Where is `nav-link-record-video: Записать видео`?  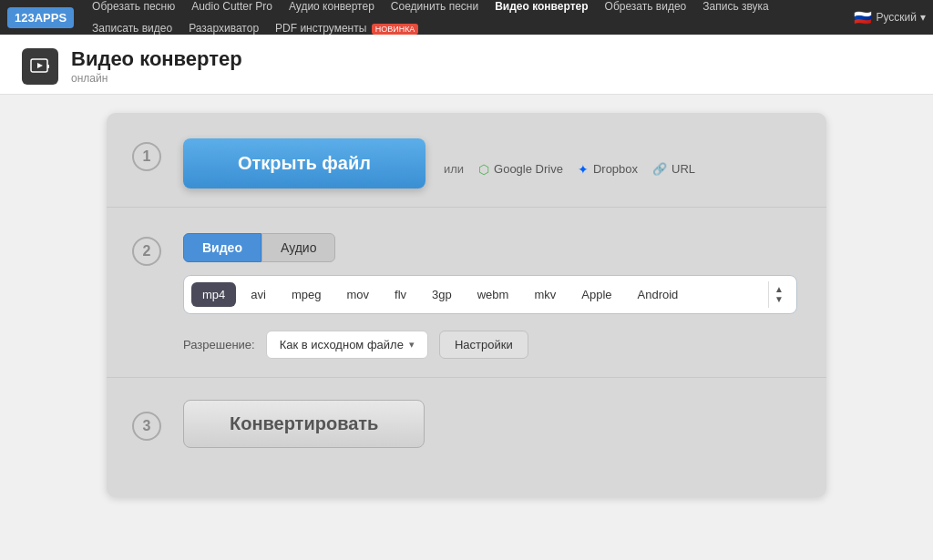
nav-link-record-video: Записать видео is located at coordinates (132, 28).